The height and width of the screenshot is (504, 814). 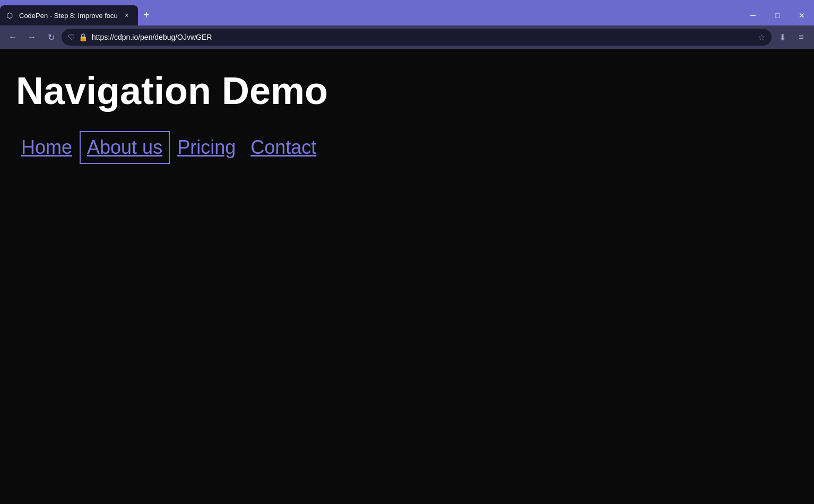 I want to click on pocket-button: ⬇, so click(x=782, y=37).